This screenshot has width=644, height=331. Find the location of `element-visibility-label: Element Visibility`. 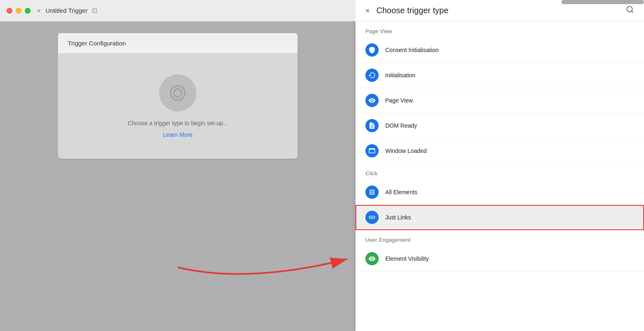

element-visibility-label: Element Visibility is located at coordinates (407, 259).